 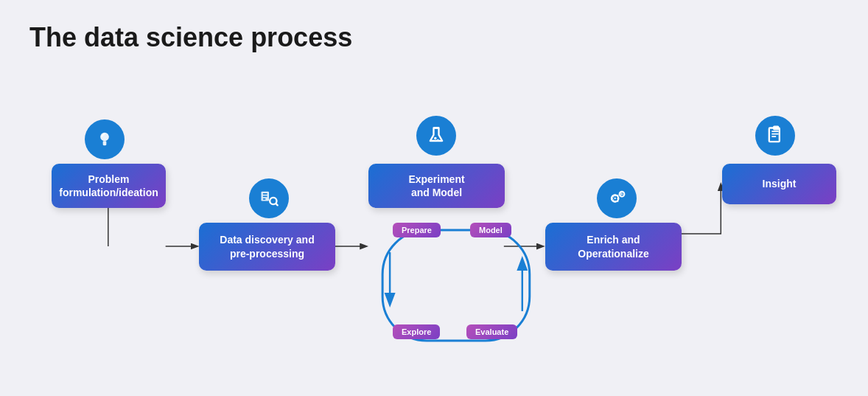 I want to click on data-icon, so click(x=269, y=198).